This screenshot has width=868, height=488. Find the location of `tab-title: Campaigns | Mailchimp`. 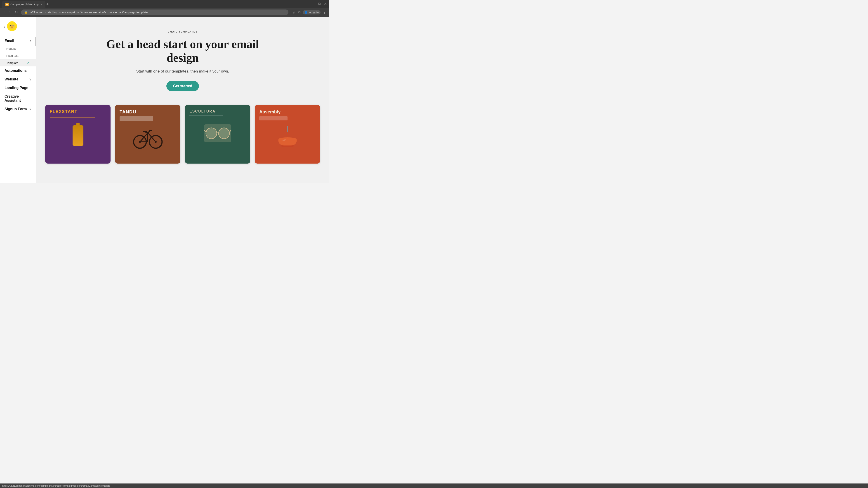

tab-title: Campaigns | Mailchimp is located at coordinates (25, 4).